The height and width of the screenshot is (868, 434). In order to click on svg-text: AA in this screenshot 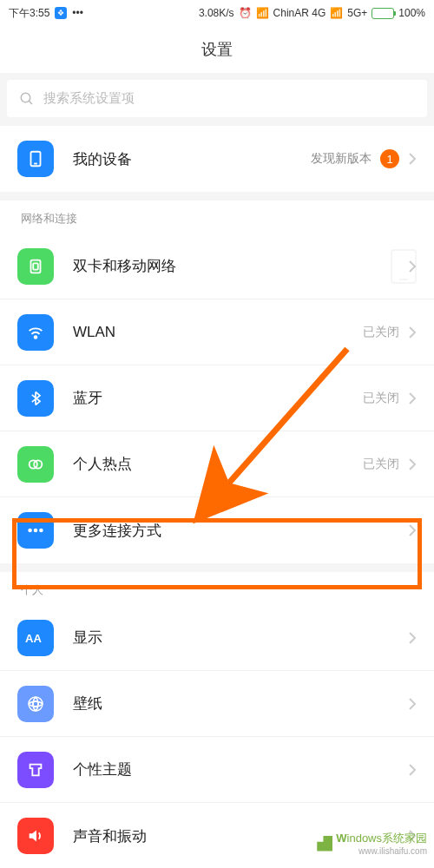, I will do `click(33, 639)`.